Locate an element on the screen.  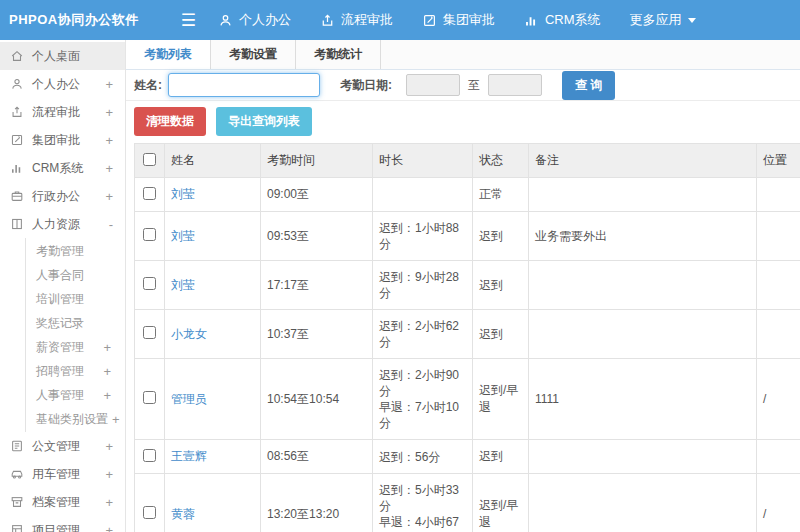
col-header-location: 位置 is located at coordinates (778, 161).